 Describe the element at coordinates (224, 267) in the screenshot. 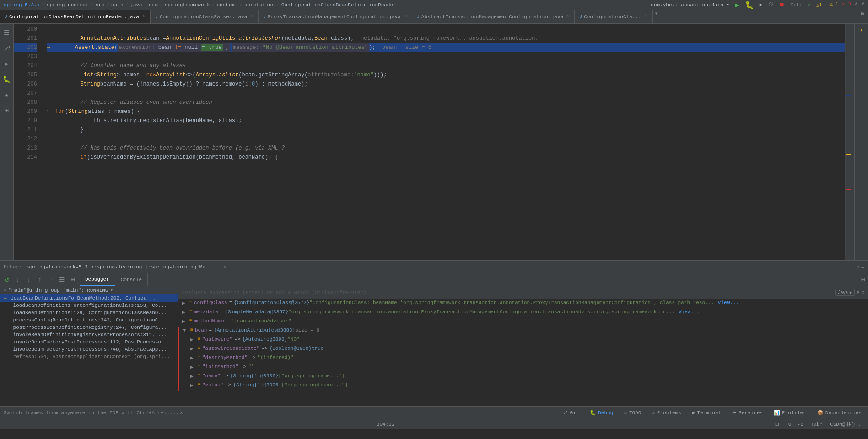

I see `debug-session-close: ×` at that location.